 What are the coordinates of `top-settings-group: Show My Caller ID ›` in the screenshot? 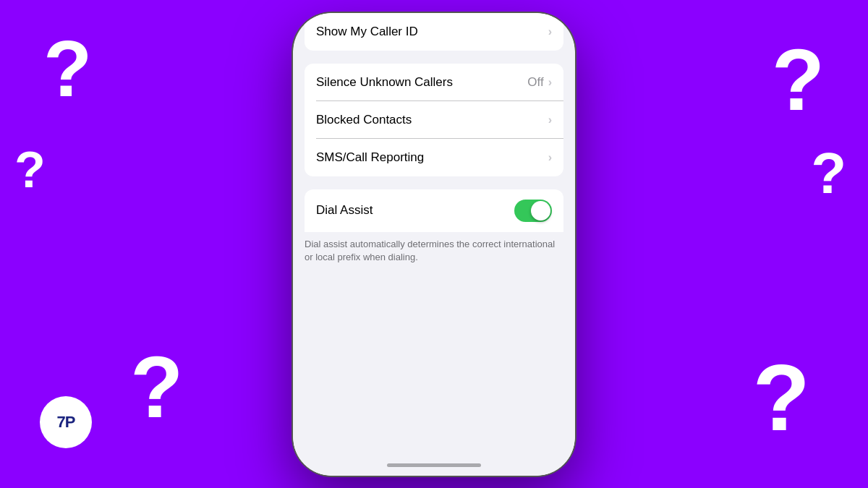 It's located at (434, 32).